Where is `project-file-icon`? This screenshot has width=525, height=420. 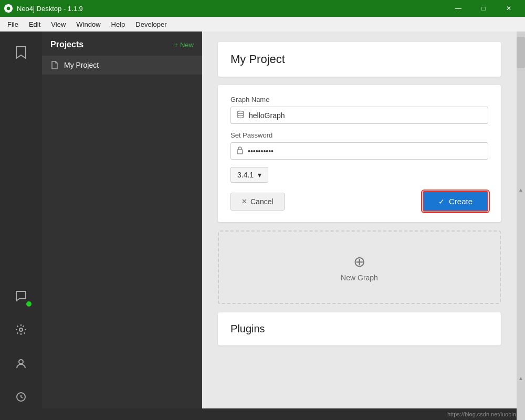 project-file-icon is located at coordinates (55, 65).